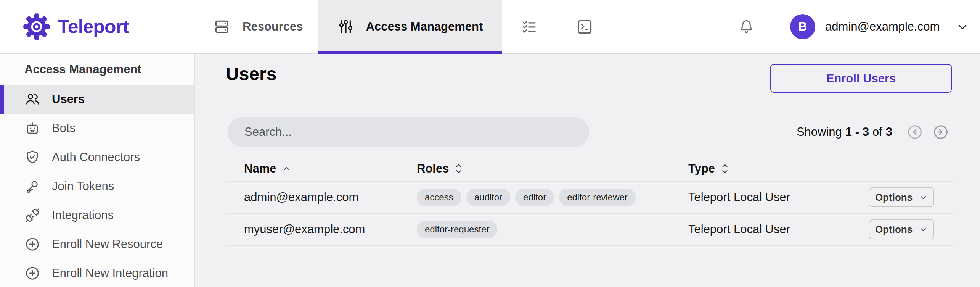  I want to click on sidebar-item-enroll-new-resource: Enroll New Resource, so click(97, 244).